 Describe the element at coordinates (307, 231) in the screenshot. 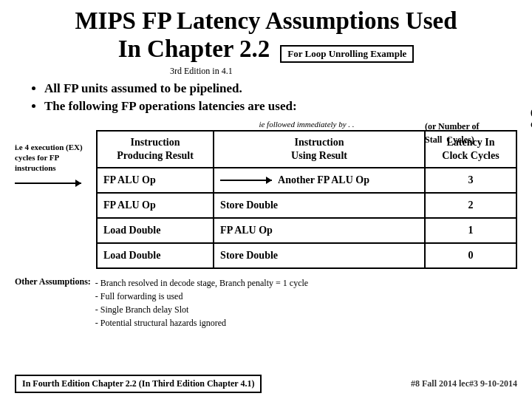

I see `table-row: Load Double FP ALU Op 1` at that location.